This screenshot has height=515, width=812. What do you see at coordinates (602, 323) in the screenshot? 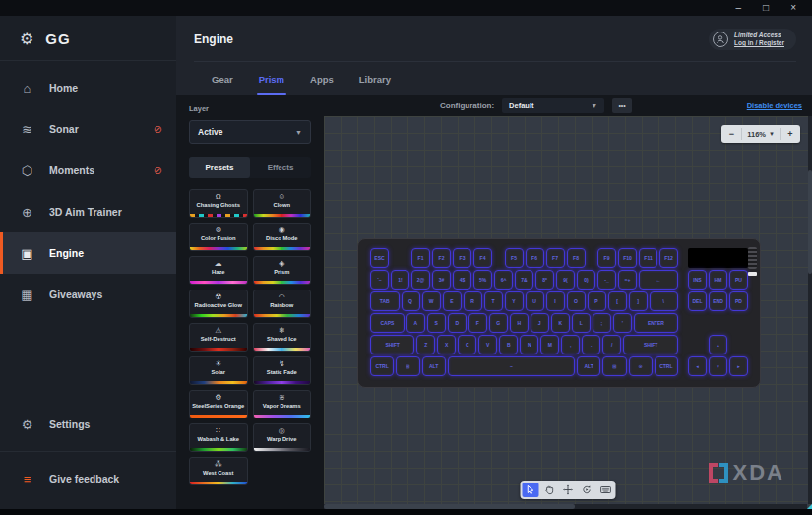
I see `key-sym: ;` at bounding box center [602, 323].